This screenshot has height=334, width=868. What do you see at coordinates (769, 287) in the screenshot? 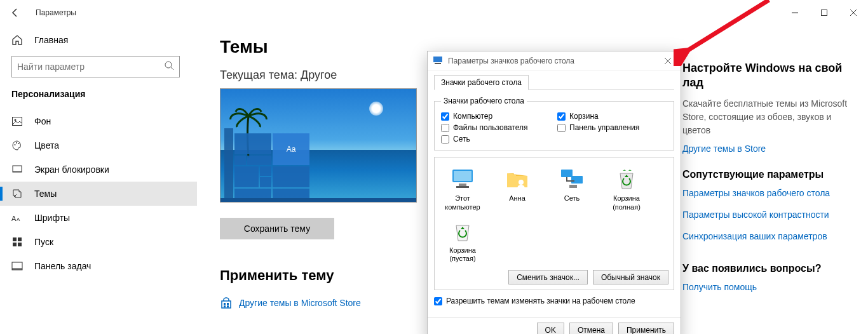
I see `rail-help-link: Получить помощь` at bounding box center [769, 287].